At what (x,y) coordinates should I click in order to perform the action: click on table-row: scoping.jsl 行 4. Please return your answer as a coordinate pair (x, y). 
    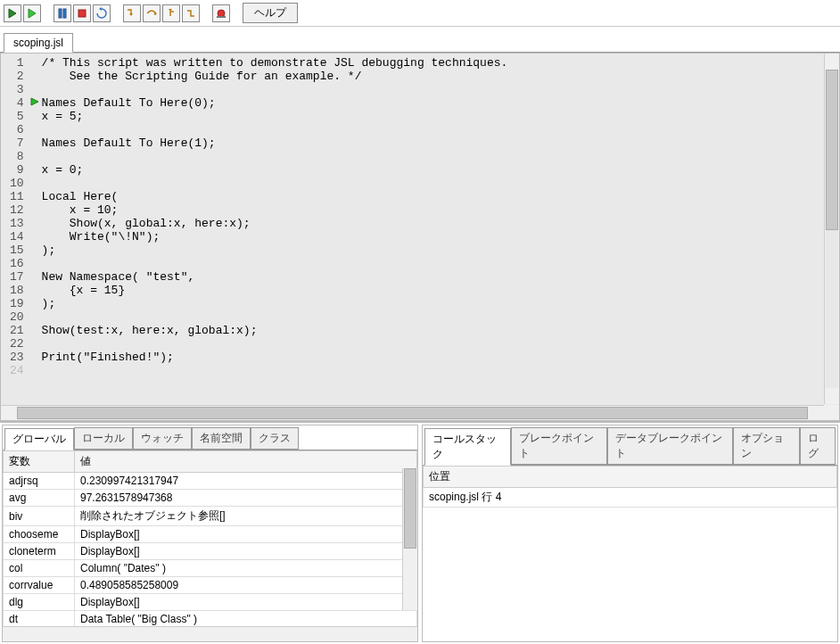
    Looking at the image, I should click on (630, 498).